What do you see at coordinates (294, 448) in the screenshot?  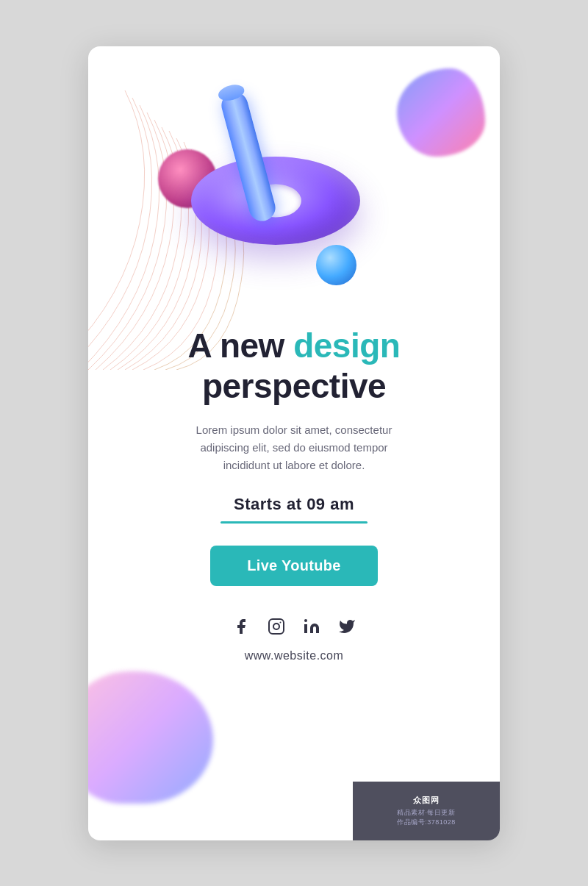 I see `description-text: Lorem ipsum dolor sit amet, consectetur …` at bounding box center [294, 448].